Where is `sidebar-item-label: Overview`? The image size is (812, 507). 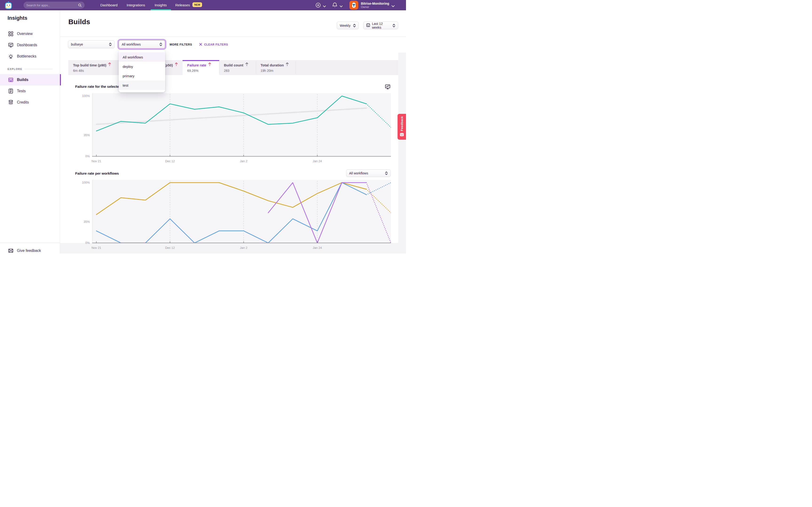 sidebar-item-label: Overview is located at coordinates (25, 34).